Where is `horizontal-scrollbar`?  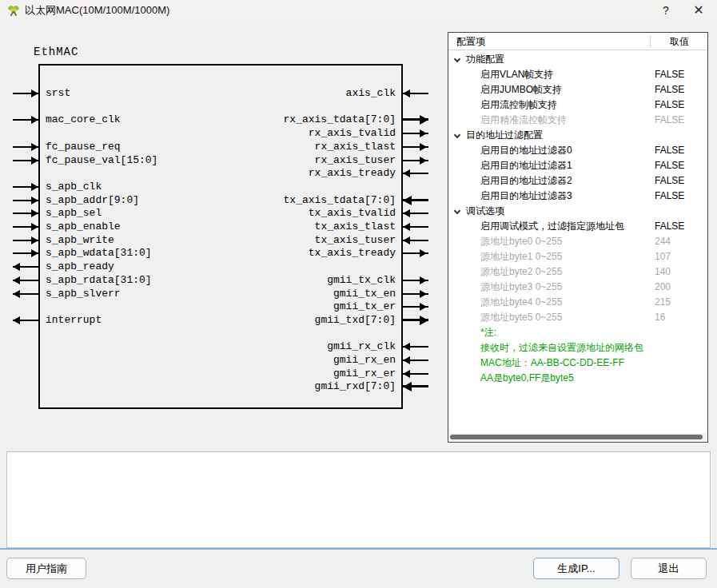
horizontal-scrollbar is located at coordinates (578, 437).